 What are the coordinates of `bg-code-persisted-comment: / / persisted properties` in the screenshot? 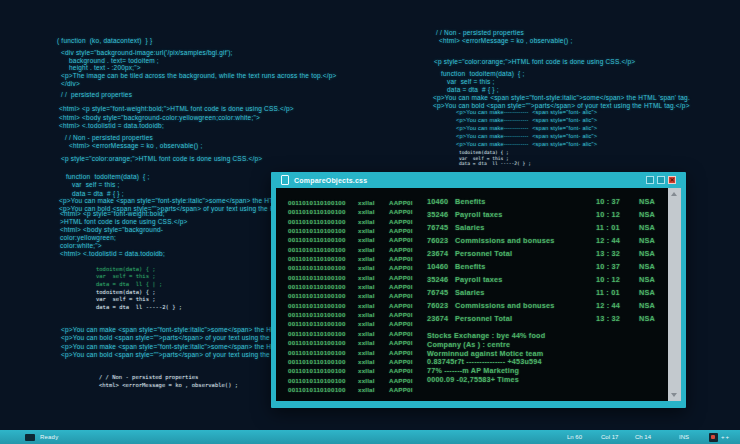 It's located at (96, 95).